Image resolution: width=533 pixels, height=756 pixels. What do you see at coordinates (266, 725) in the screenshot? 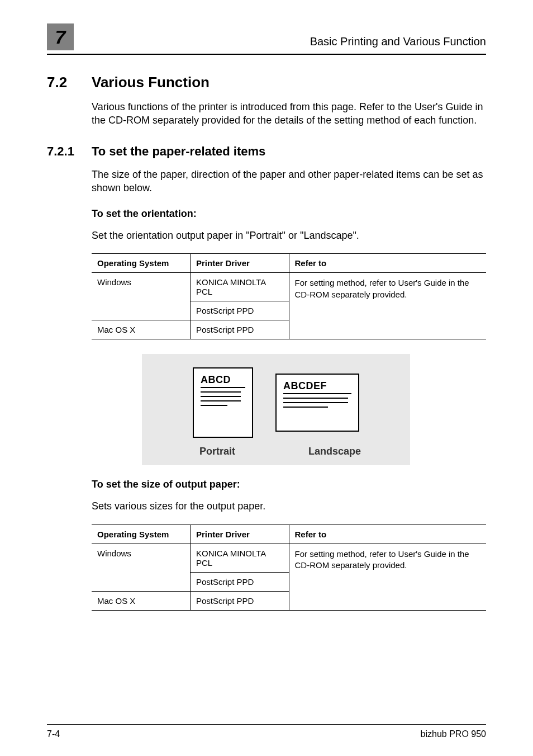
I see `footer-rule` at bounding box center [266, 725].